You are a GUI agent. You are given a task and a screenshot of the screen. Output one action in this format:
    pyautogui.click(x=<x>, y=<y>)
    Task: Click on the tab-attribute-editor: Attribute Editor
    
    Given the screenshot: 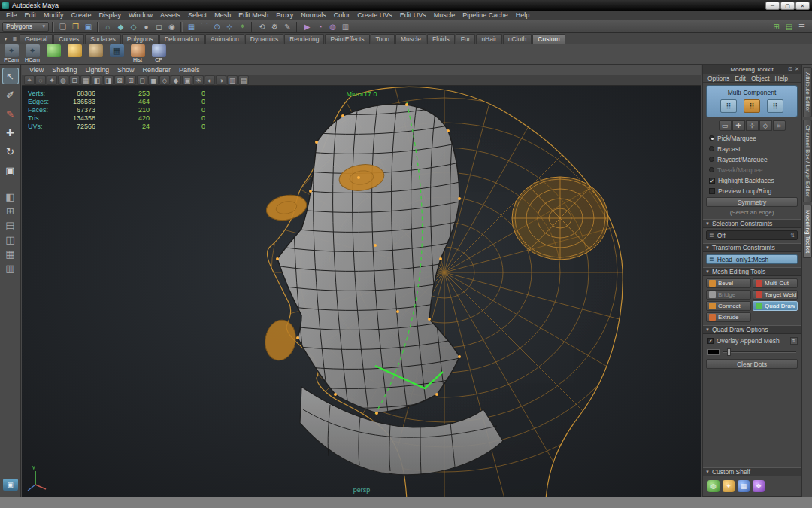 What is the action you would take?
    pyautogui.click(x=807, y=92)
    